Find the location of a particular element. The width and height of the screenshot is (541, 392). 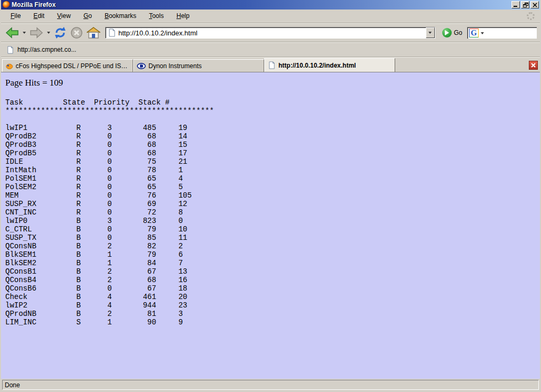

tab-close-button is located at coordinates (534, 66).